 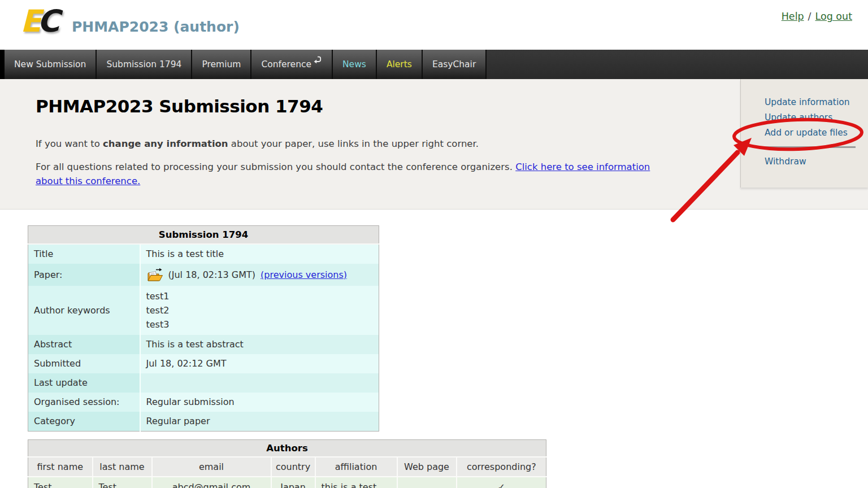 I want to click on main-nav: New Submission Submission 1794 Premium C…, so click(x=434, y=64).